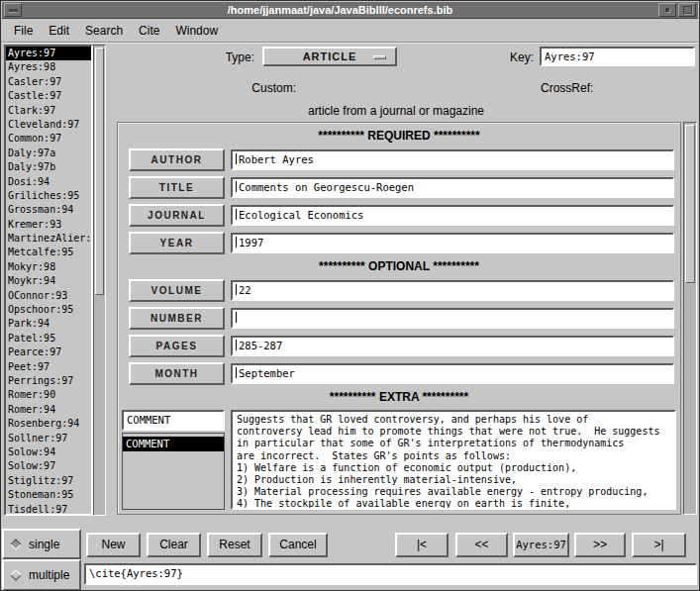  Describe the element at coordinates (49, 82) in the screenshot. I see `list-item: Casler:97` at that location.